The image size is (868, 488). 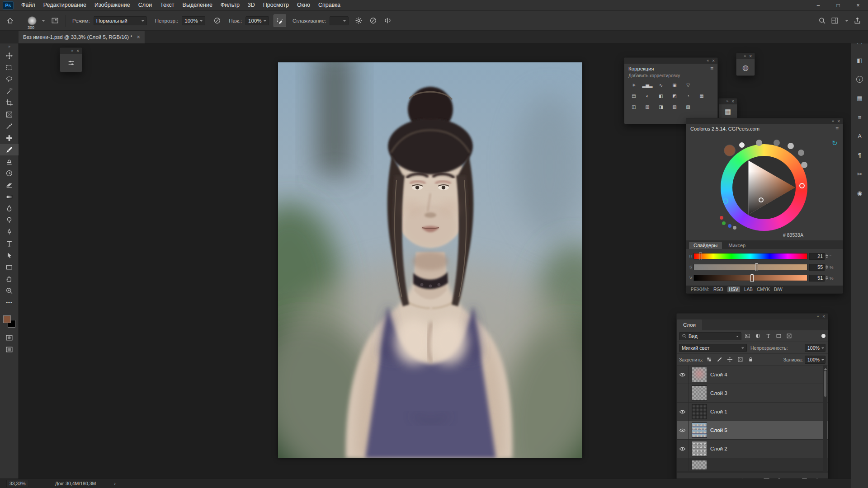 What do you see at coordinates (9, 126) in the screenshot?
I see `eyedropper-tool` at bounding box center [9, 126].